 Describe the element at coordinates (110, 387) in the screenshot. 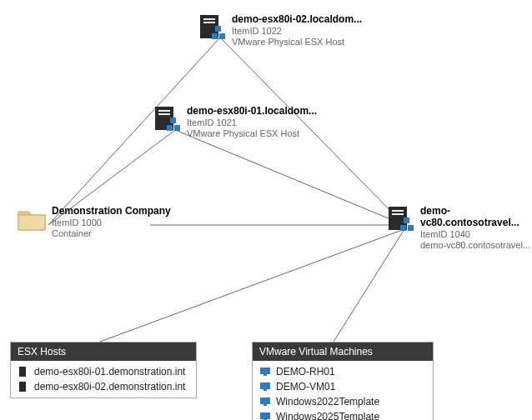

I see `item-label: demo-esx80i-02.demonstration.int` at that location.